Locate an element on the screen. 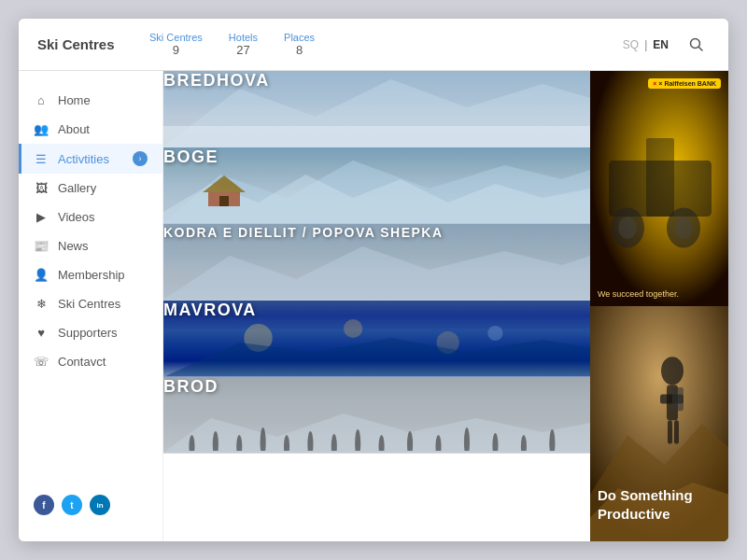 The height and width of the screenshot is (560, 747). group-icon: 👥 is located at coordinates (41, 129).